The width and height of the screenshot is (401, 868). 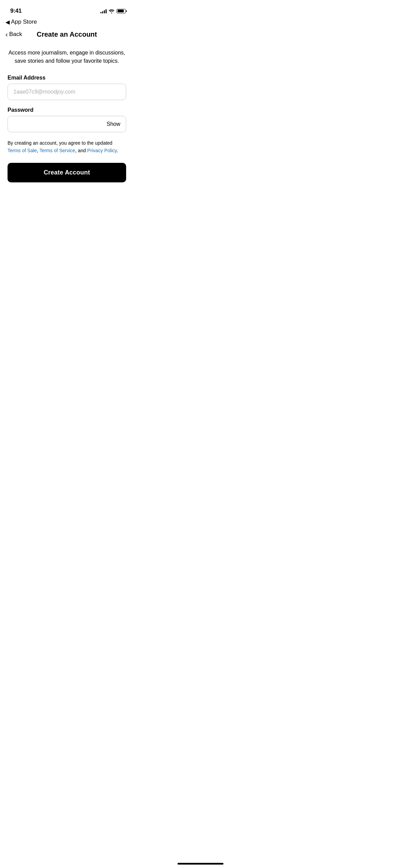 I want to click on create-account-button: Create Account, so click(x=67, y=173).